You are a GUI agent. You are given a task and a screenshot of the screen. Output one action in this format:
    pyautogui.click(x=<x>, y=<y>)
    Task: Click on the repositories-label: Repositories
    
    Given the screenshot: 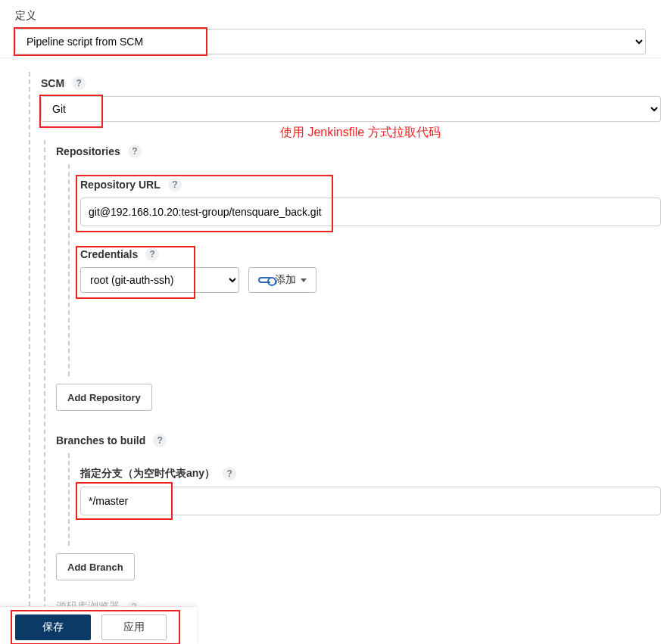 What is the action you would take?
    pyautogui.click(x=88, y=151)
    